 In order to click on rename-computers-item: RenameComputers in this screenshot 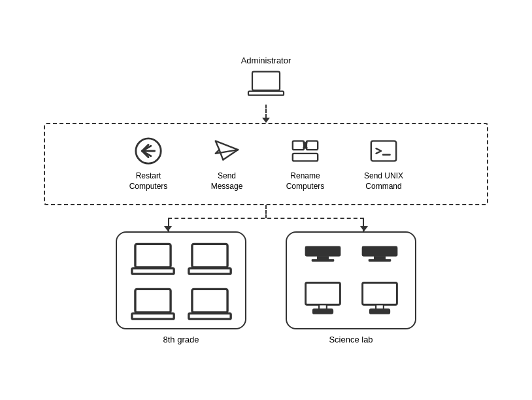, I will do `click(305, 163)`.